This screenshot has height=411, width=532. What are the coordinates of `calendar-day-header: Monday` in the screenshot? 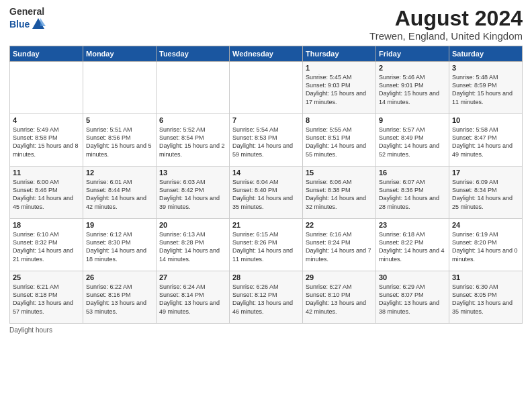 It's located at (120, 54).